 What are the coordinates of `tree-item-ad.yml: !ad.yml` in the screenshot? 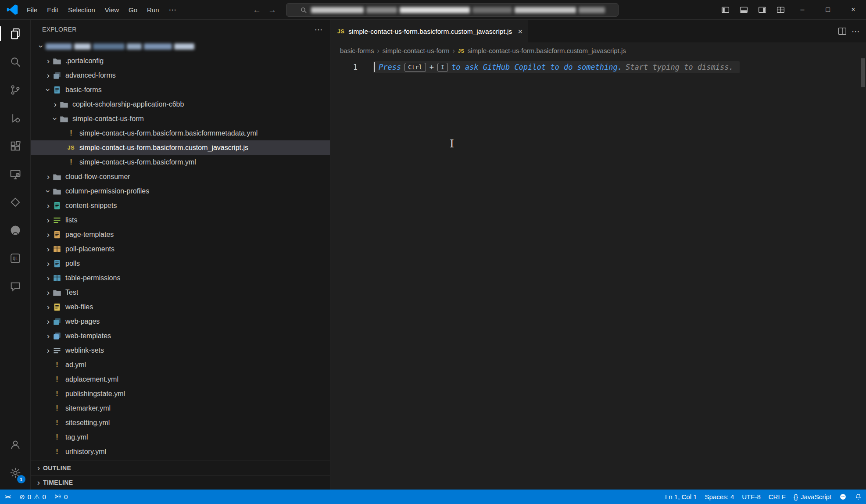 It's located at (180, 365).